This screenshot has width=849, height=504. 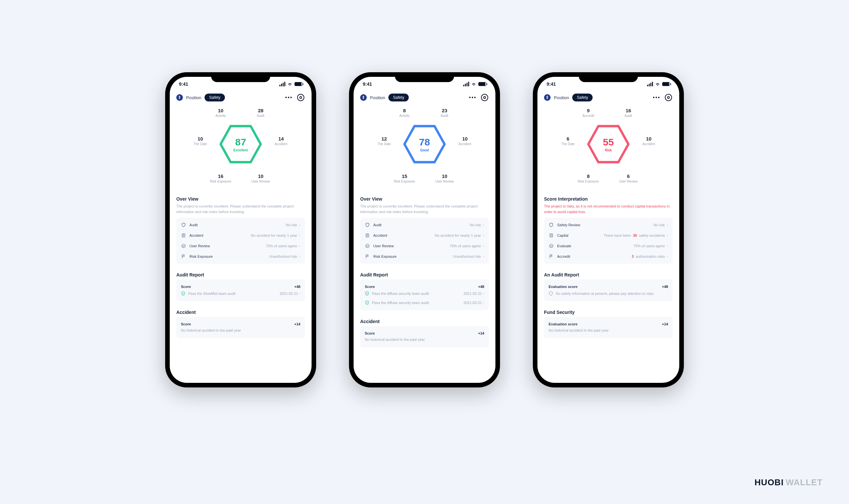 What do you see at coordinates (628, 113) in the screenshot?
I see `stat-audit: 16Audit` at bounding box center [628, 113].